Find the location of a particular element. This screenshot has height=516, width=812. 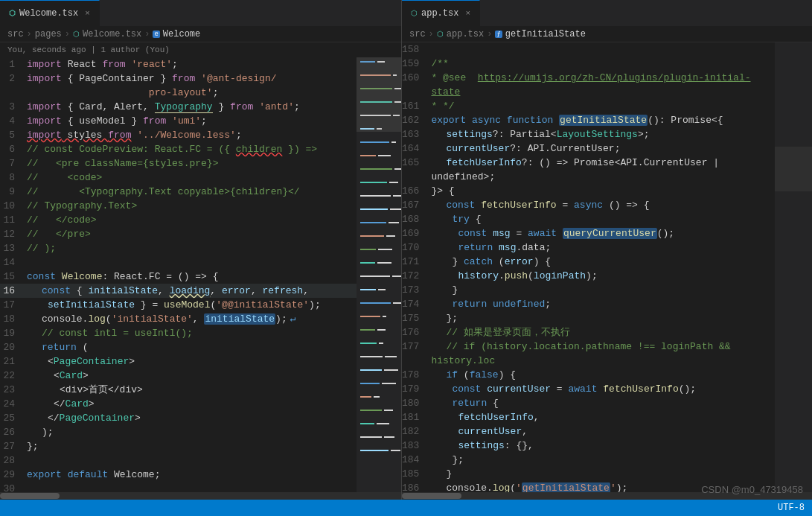

tab-close-welcome: × is located at coordinates (88, 13).